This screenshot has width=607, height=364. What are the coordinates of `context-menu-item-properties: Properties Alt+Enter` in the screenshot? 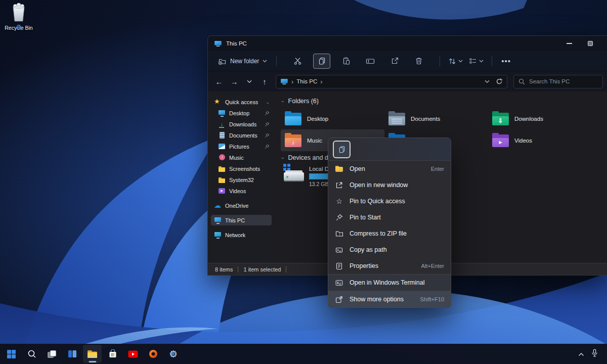 It's located at (389, 266).